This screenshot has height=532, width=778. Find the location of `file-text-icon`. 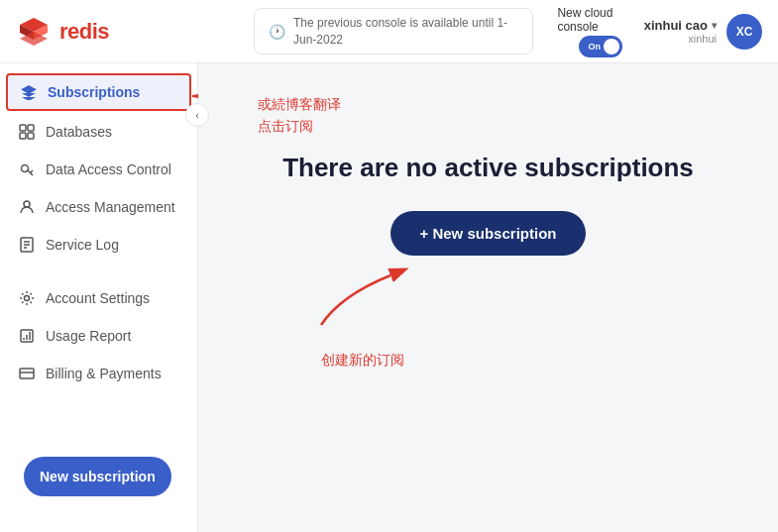

file-text-icon is located at coordinates (27, 245).